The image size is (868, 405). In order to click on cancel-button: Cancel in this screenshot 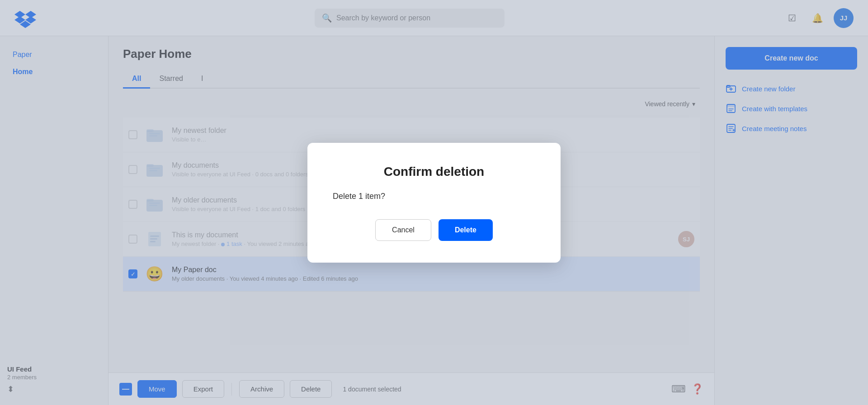, I will do `click(403, 230)`.